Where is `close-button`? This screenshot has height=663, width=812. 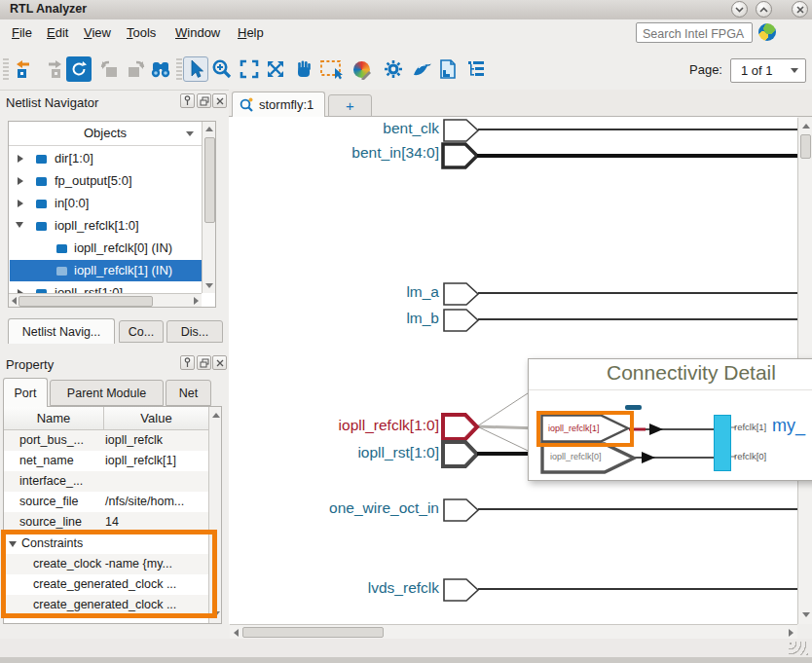 close-button is located at coordinates (800, 10).